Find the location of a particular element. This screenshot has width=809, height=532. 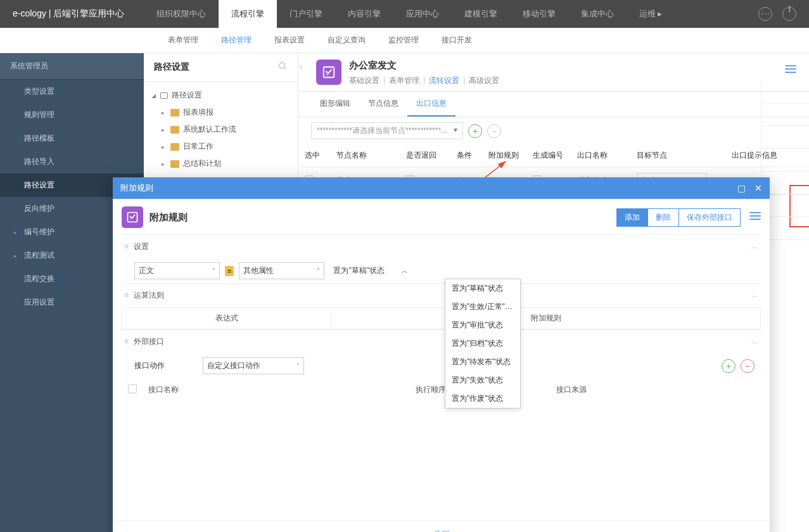

remove-button: − is located at coordinates (494, 131).